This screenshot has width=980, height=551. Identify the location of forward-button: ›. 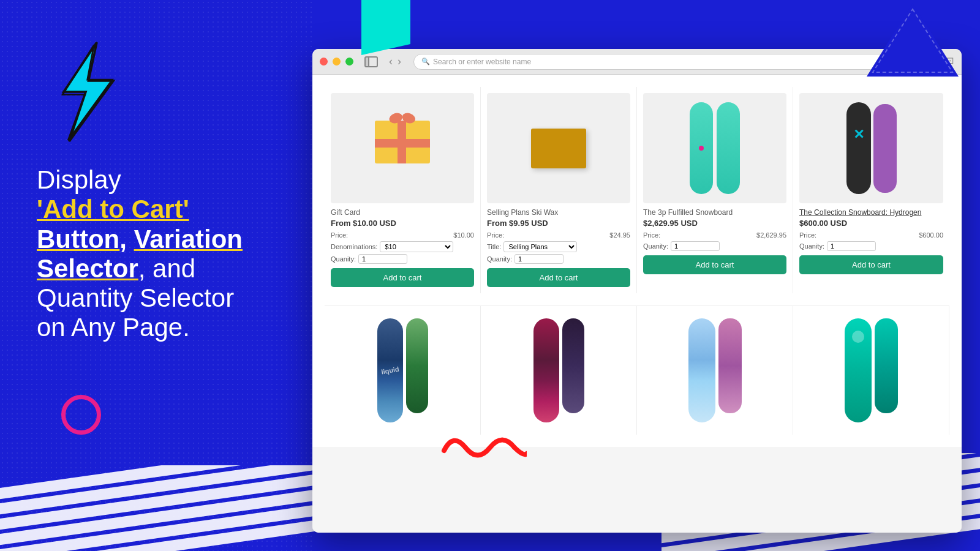
(399, 61).